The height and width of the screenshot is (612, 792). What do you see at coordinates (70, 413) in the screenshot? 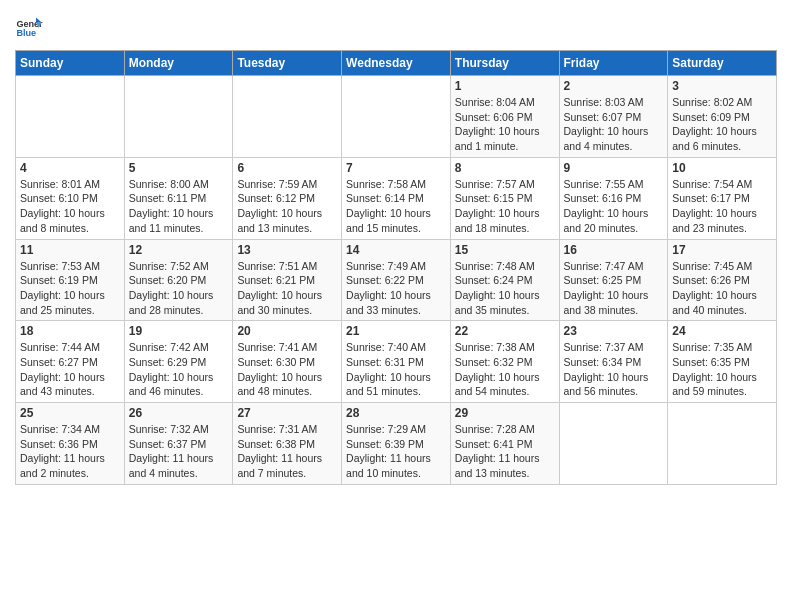
I see `day-number: 25` at bounding box center [70, 413].